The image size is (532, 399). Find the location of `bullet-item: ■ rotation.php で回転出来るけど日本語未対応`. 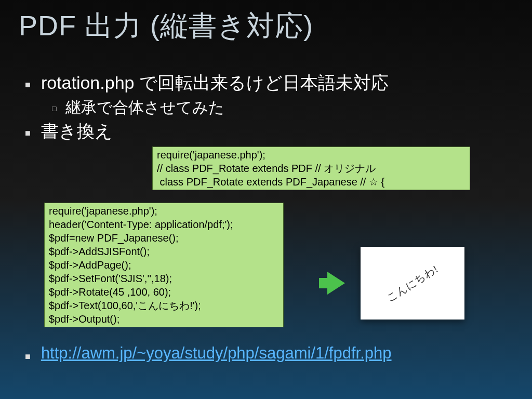

bullet-item: ■ rotation.php で回転出来るけど日本語未対応 is located at coordinates (266, 83).